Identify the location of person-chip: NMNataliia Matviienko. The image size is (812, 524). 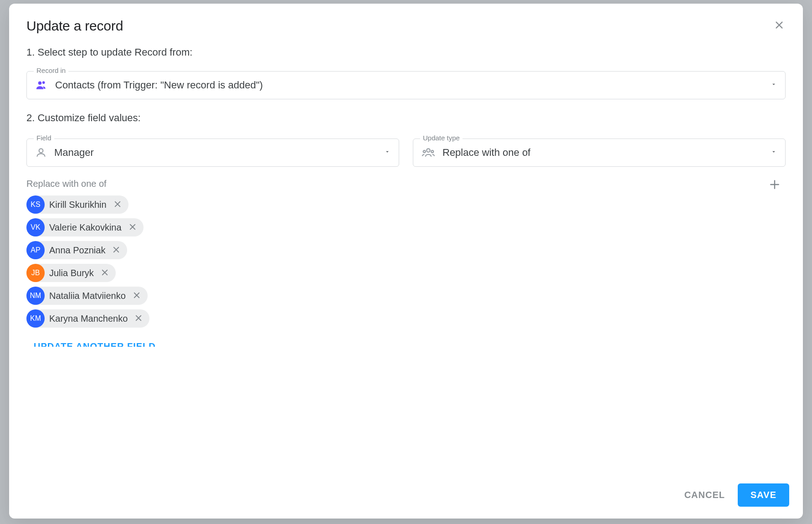
(87, 296).